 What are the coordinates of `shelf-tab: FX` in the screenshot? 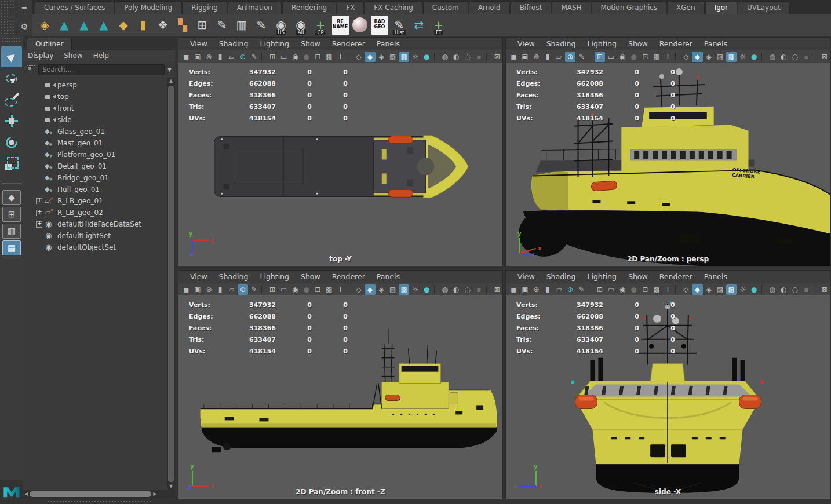 It's located at (350, 8).